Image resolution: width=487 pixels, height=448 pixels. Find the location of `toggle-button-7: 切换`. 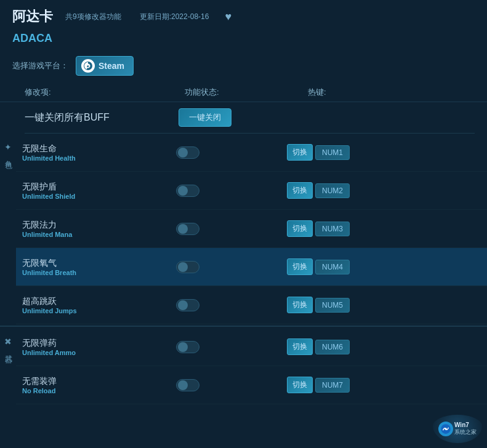

toggle-button-7: 切换 is located at coordinates (300, 385).